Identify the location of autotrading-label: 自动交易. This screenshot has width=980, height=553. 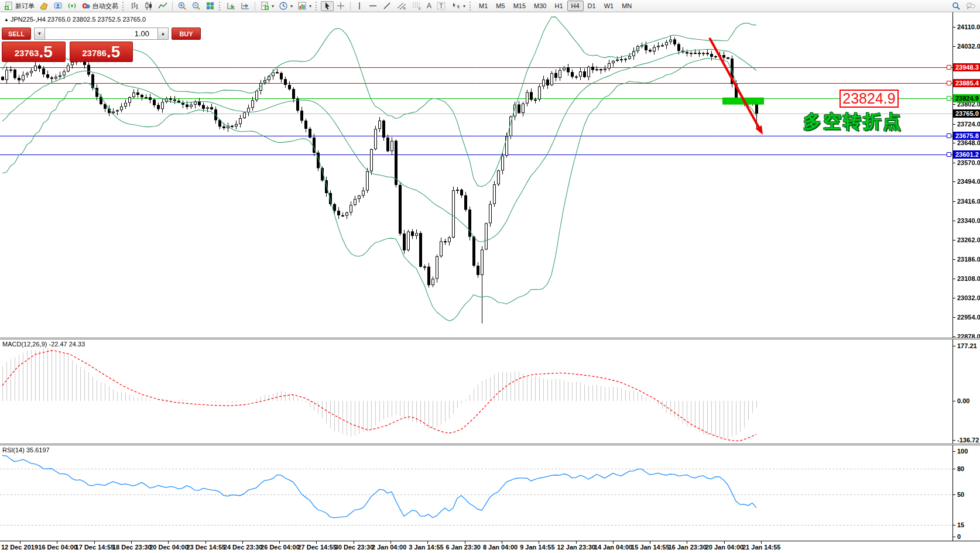
(105, 6).